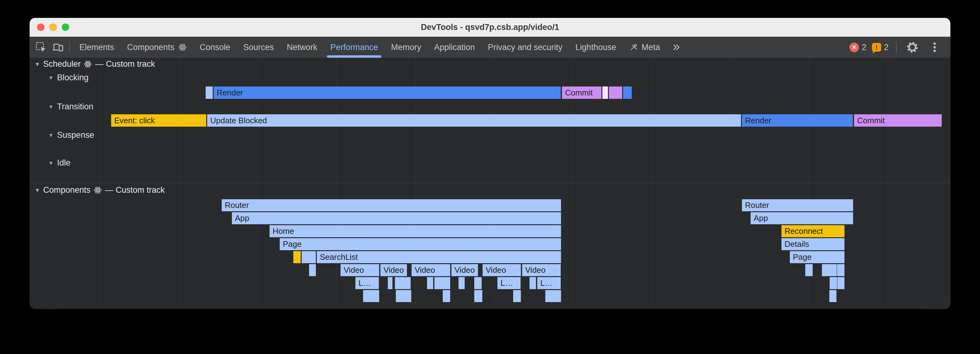 The width and height of the screenshot is (980, 354). Describe the element at coordinates (803, 231) in the screenshot. I see `flame-bar-label: Reconnect` at that location.